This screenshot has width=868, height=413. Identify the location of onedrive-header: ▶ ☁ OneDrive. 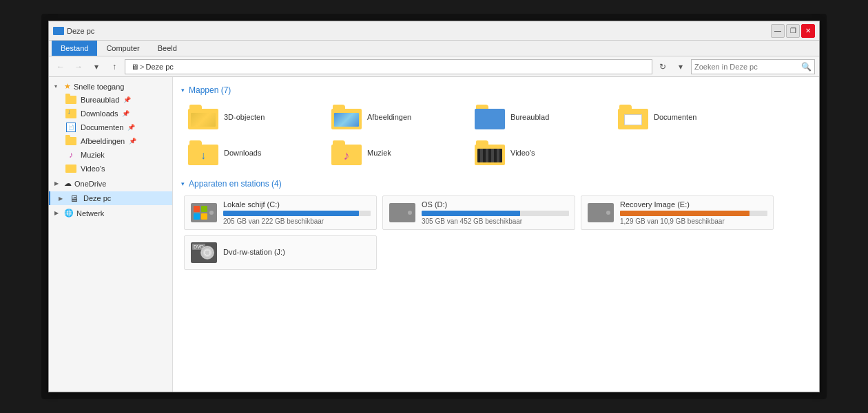
(110, 183).